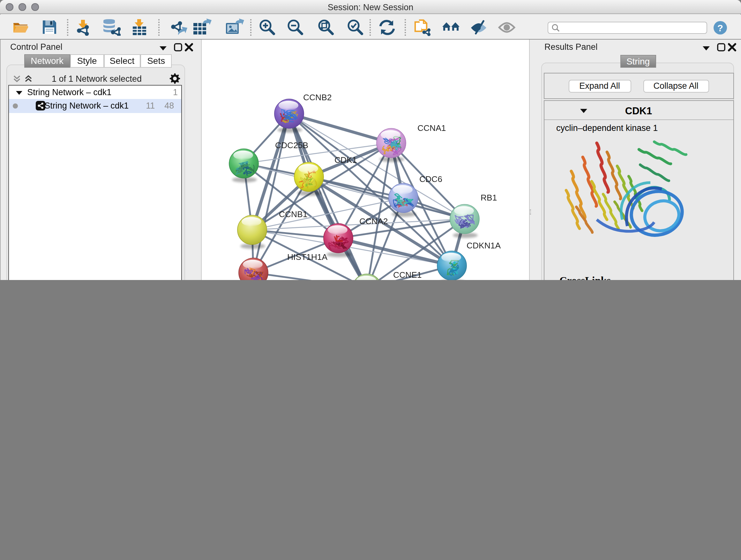 This screenshot has height=560, width=741. Describe the element at coordinates (318, 97) in the screenshot. I see `svg-text: CCNB2` at that location.